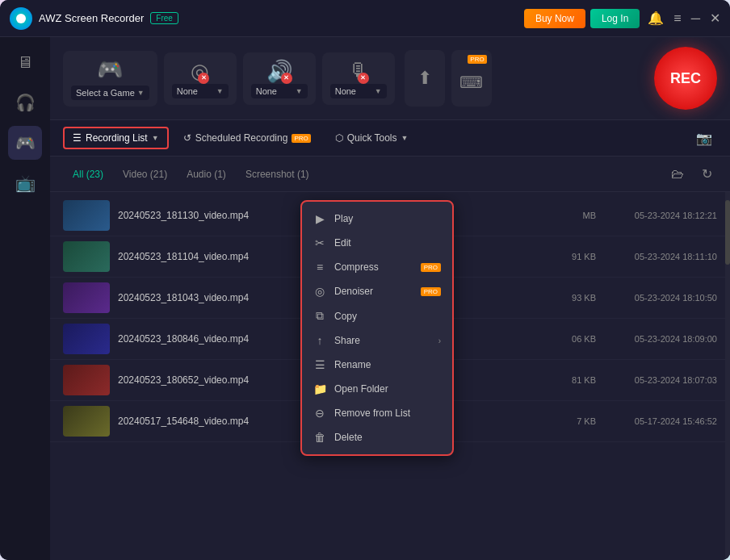 This screenshot has height=560, width=730. I want to click on compress-pro-badge: PRO, so click(431, 268).